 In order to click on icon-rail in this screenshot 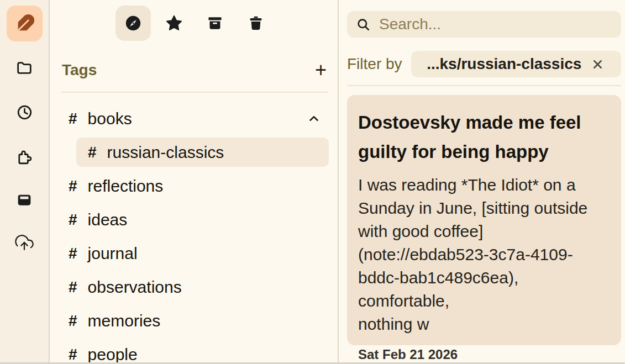, I will do `click(25, 182)`.